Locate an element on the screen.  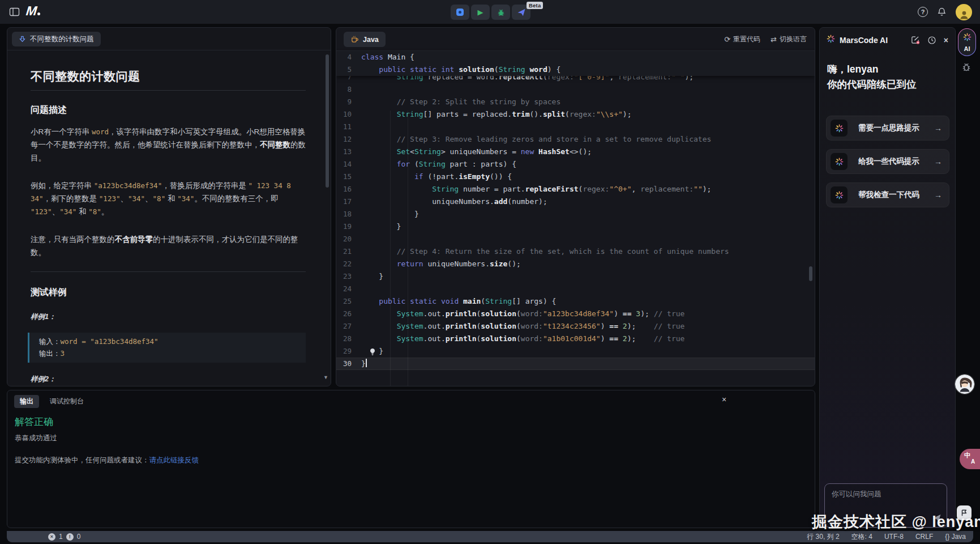
avatar-image is located at coordinates (965, 384).